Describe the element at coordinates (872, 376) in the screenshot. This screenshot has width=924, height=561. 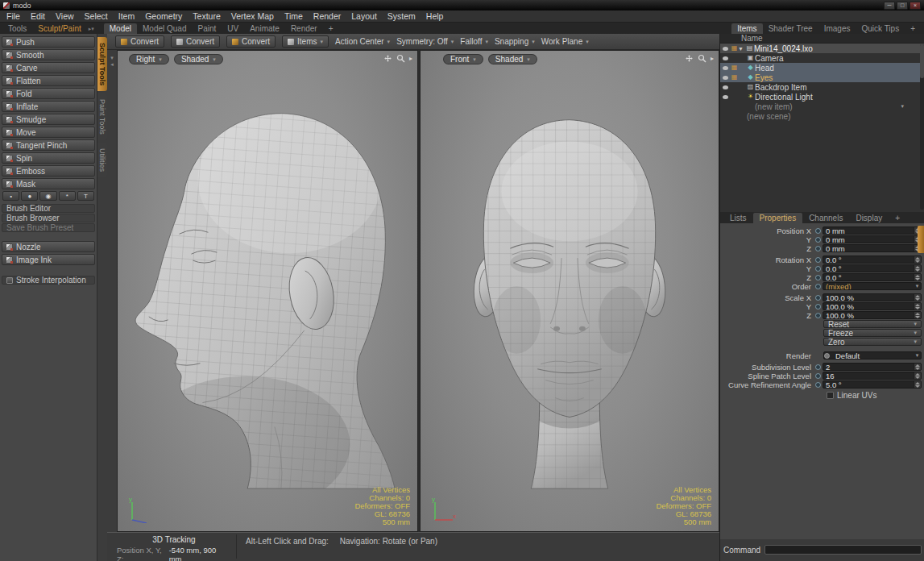
I see `spline-patch-field: 16` at that location.